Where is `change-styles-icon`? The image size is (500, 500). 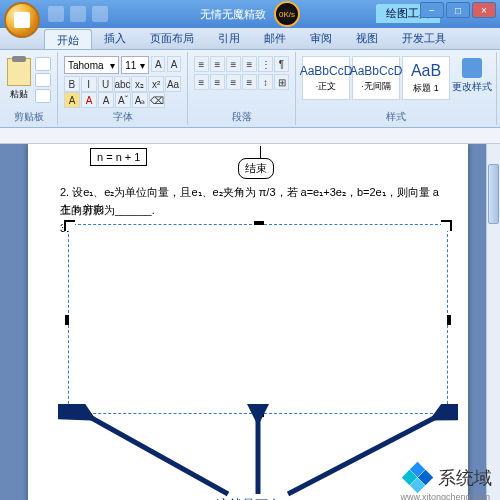 change-styles-icon is located at coordinates (472, 68).